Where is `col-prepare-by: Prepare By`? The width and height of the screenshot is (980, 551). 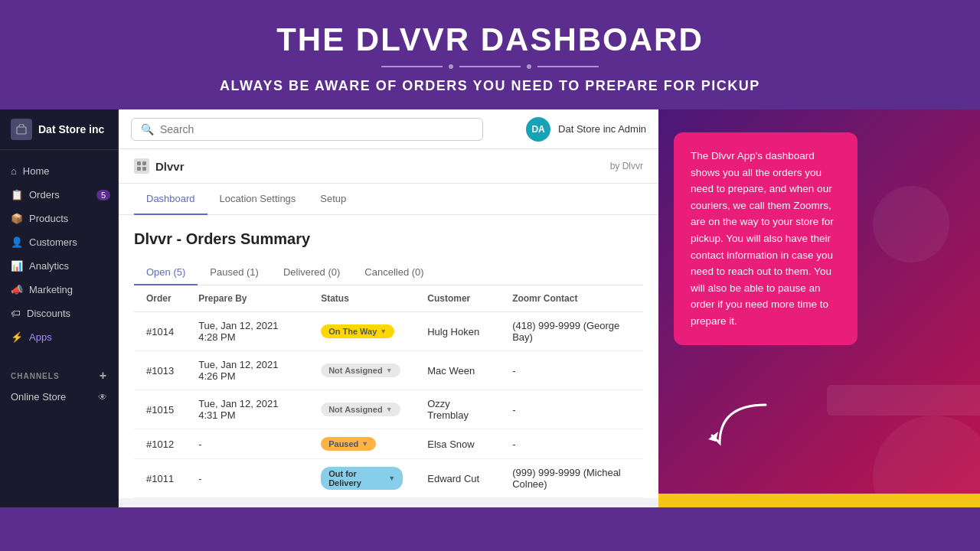
col-prepare-by: Prepare By is located at coordinates (247, 298).